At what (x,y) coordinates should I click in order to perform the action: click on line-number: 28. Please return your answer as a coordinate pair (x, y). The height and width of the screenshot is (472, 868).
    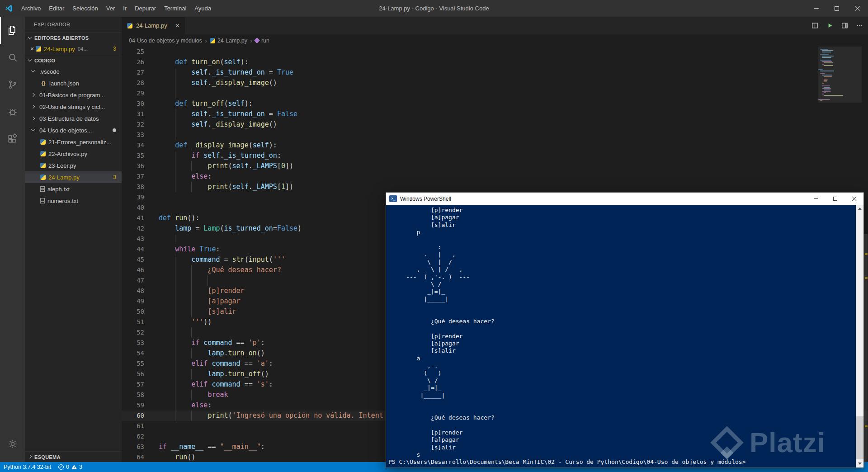
    Looking at the image, I should click on (133, 83).